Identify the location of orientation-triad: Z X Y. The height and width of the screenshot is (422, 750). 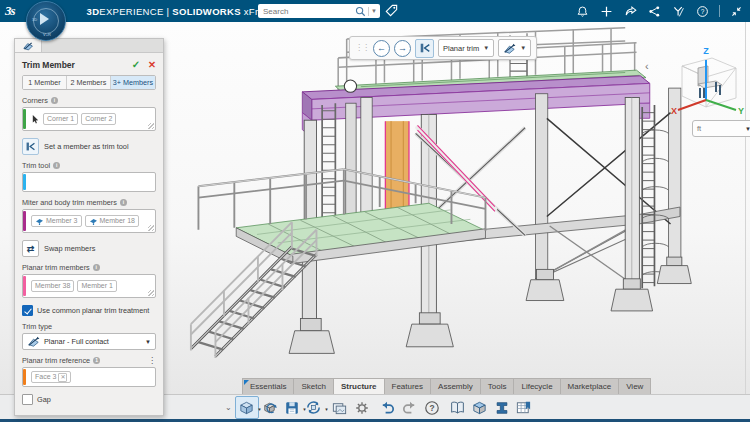
(705, 85).